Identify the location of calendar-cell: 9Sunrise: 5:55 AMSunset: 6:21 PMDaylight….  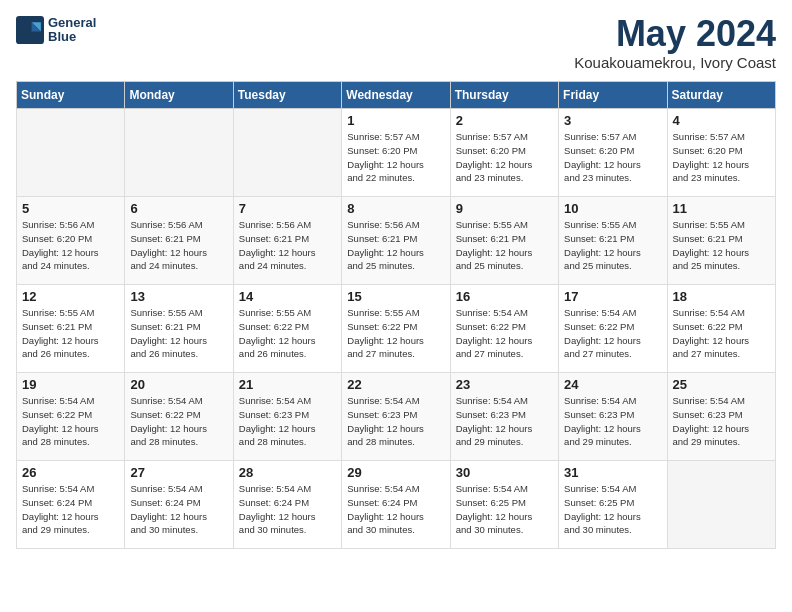
(504, 241).